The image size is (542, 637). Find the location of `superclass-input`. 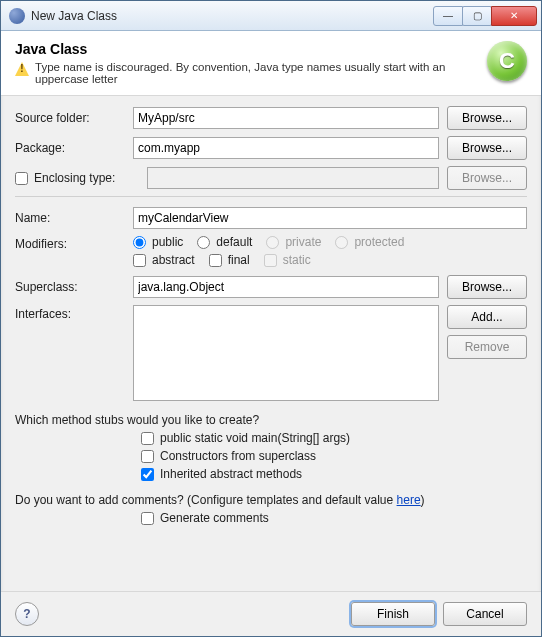

superclass-input is located at coordinates (286, 287).